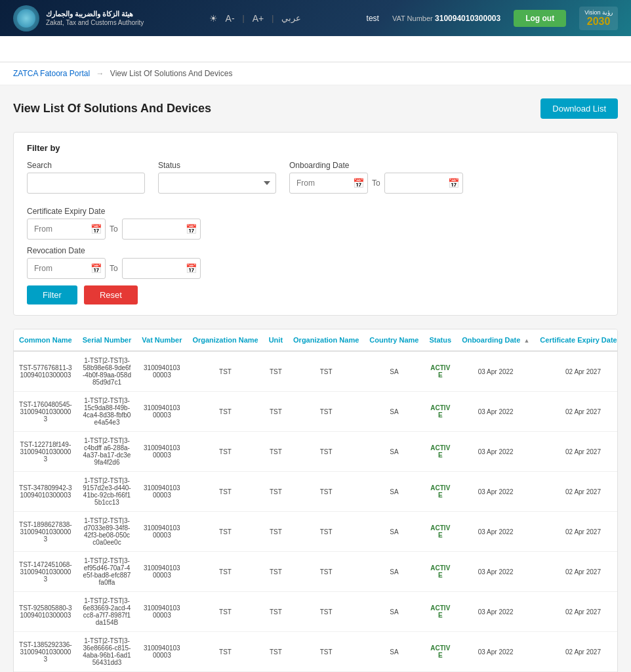 Image resolution: width=631 pixels, height=672 pixels. I want to click on cell-common-name: TST-1760480545-310094010300003, so click(46, 412).